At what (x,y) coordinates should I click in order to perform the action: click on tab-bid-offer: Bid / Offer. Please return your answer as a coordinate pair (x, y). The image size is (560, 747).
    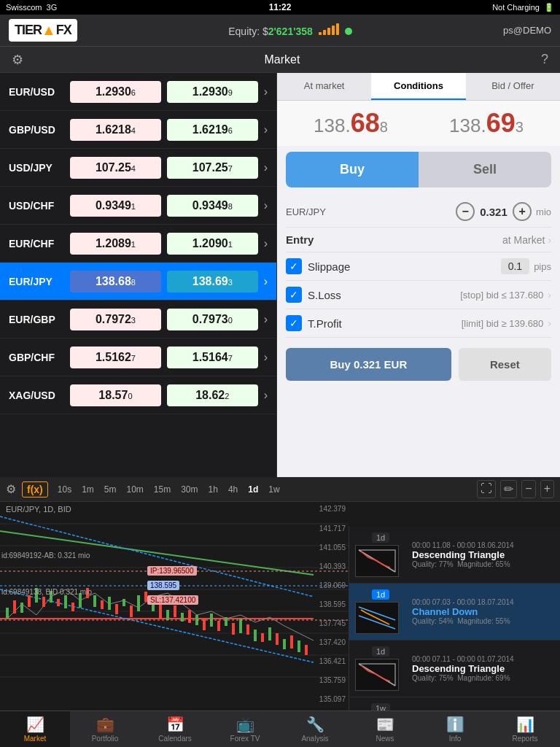
    Looking at the image, I should click on (513, 86).